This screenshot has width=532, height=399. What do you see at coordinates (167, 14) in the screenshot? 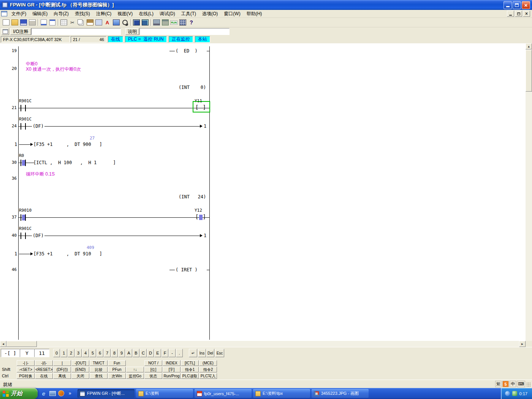
I see `menu-item: 调试(D)` at bounding box center [167, 14].